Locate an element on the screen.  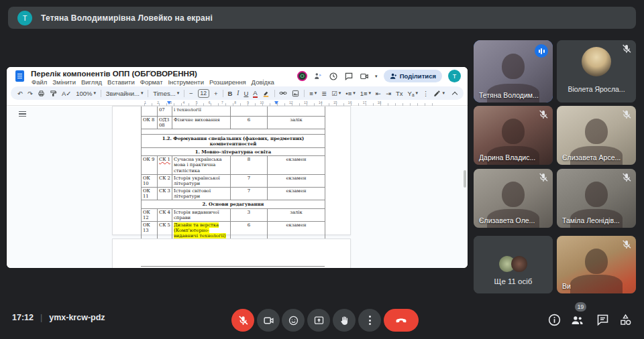
share-button-label: Поділитися is located at coordinates (418, 76).